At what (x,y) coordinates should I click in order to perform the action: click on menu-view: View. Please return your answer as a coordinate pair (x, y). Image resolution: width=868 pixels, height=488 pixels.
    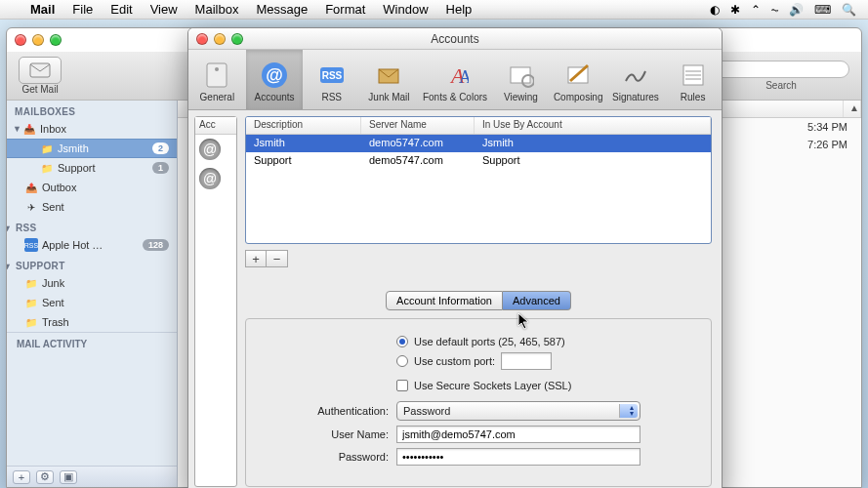
    Looking at the image, I should click on (164, 10).